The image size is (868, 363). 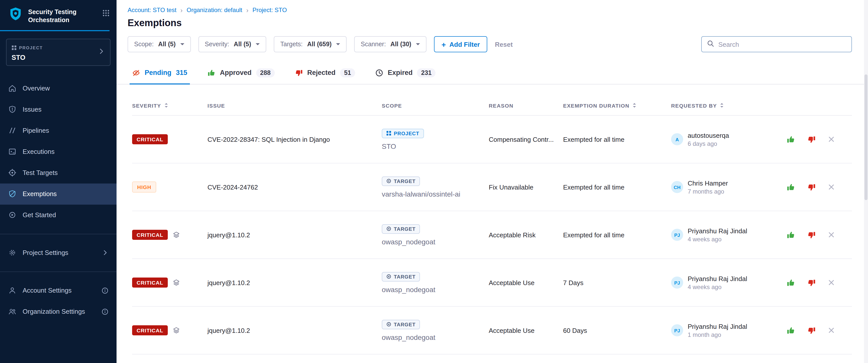 I want to click on thumbs-up-icon, so click(x=791, y=187).